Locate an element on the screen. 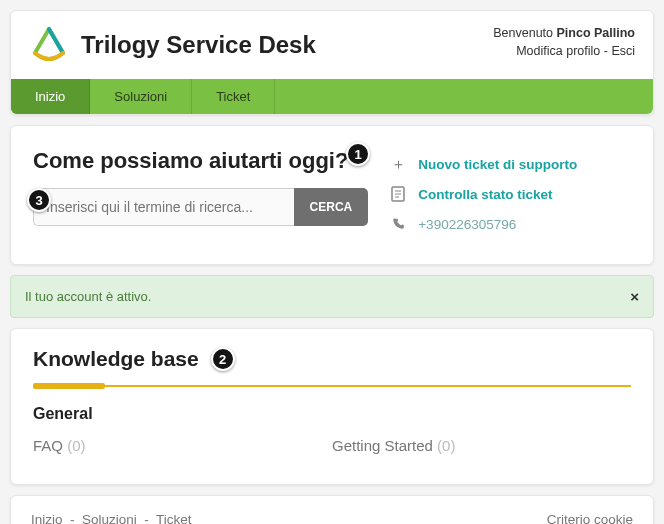 The image size is (664, 524). document-icon is located at coordinates (398, 194).